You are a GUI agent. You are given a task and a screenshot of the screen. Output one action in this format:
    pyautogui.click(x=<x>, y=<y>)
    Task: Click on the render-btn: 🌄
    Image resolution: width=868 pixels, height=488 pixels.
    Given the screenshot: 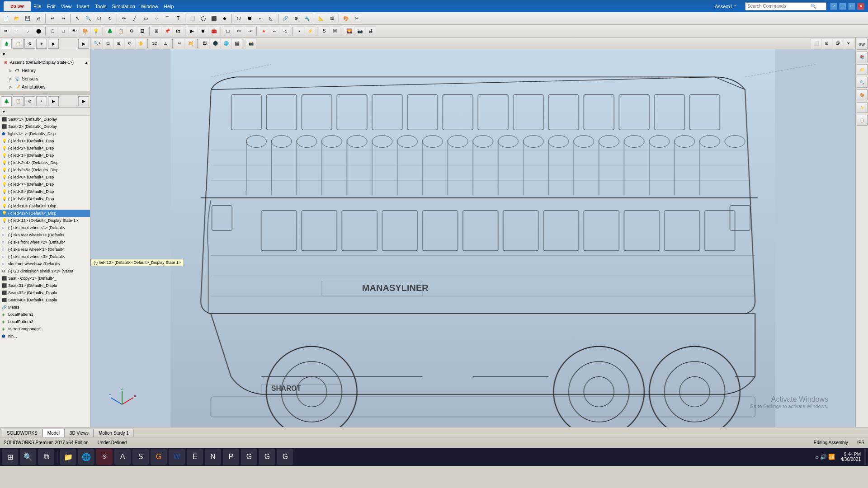 What is the action you would take?
    pyautogui.click(x=349, y=31)
    